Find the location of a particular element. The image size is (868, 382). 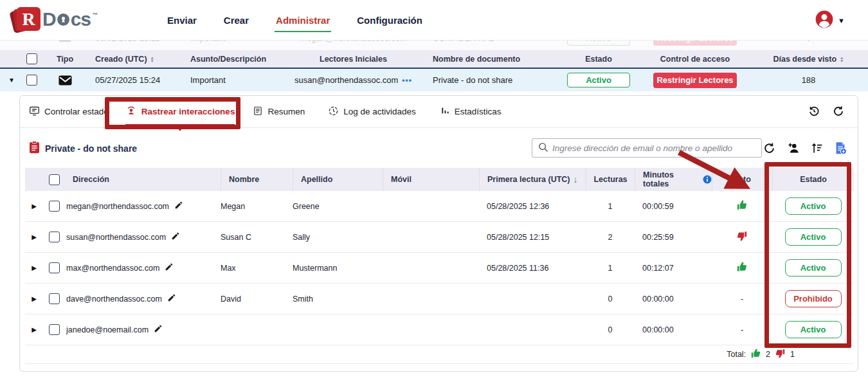

document-name: Private - do not share is located at coordinates (493, 80).